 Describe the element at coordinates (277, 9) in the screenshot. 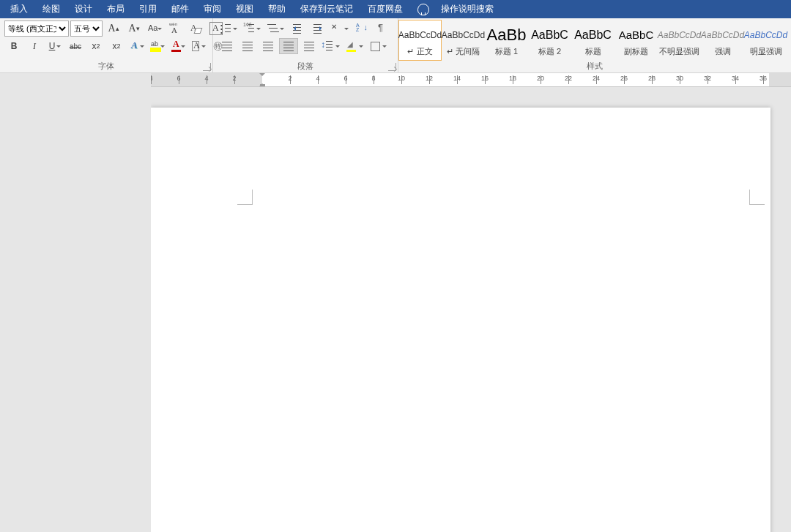

I see `menu-help: 帮助` at that location.